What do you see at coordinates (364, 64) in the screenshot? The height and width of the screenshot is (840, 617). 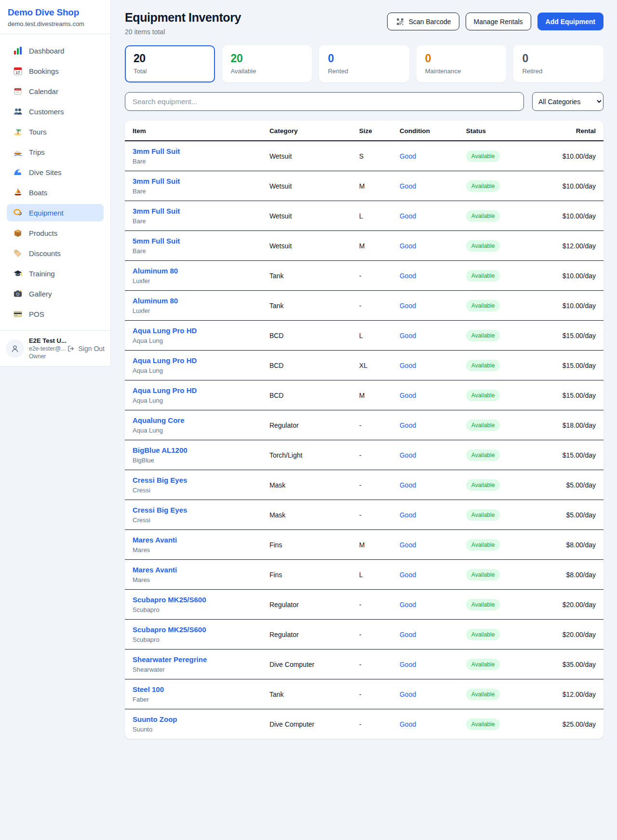 I see `stat-card-rented: 0 Rented` at bounding box center [364, 64].